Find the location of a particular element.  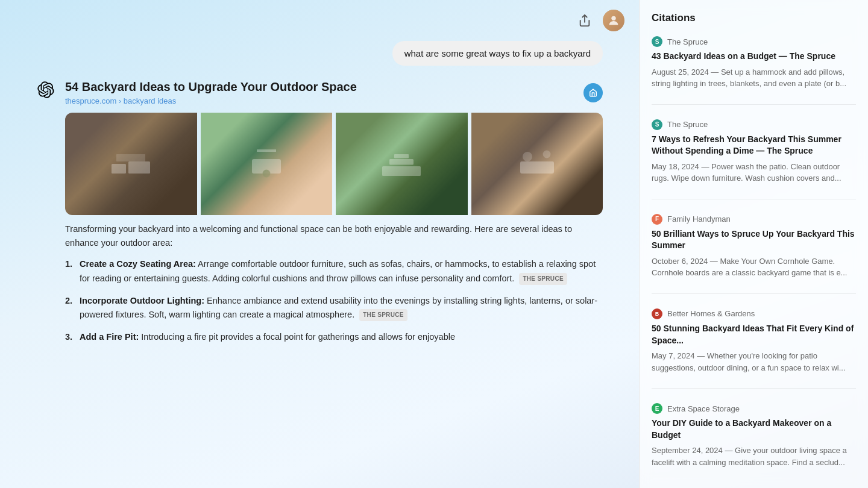

citation-snippet: May 7, 2024 — Whether you're looking for… is located at coordinates (753, 361).